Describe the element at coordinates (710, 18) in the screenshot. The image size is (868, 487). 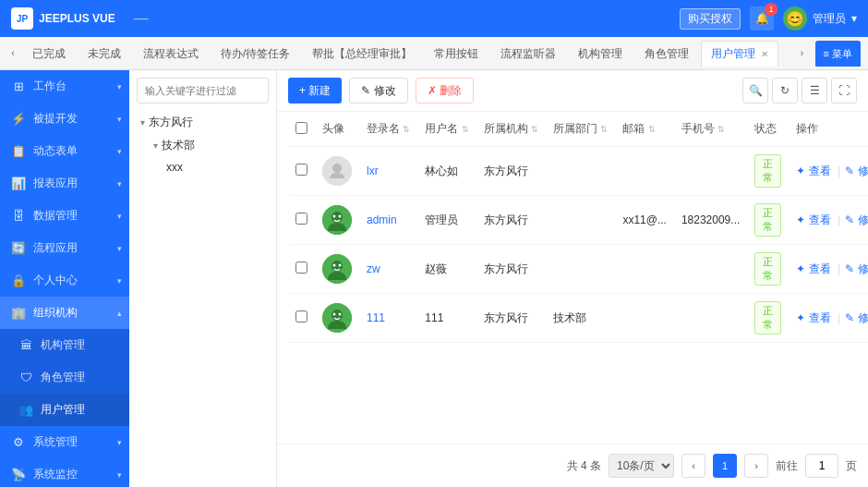
I see `buy-button: 购买授权` at that location.